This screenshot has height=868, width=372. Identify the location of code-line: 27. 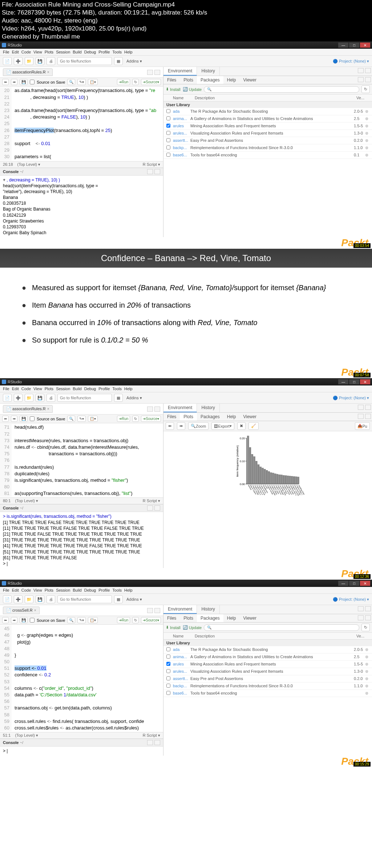
(81, 137).